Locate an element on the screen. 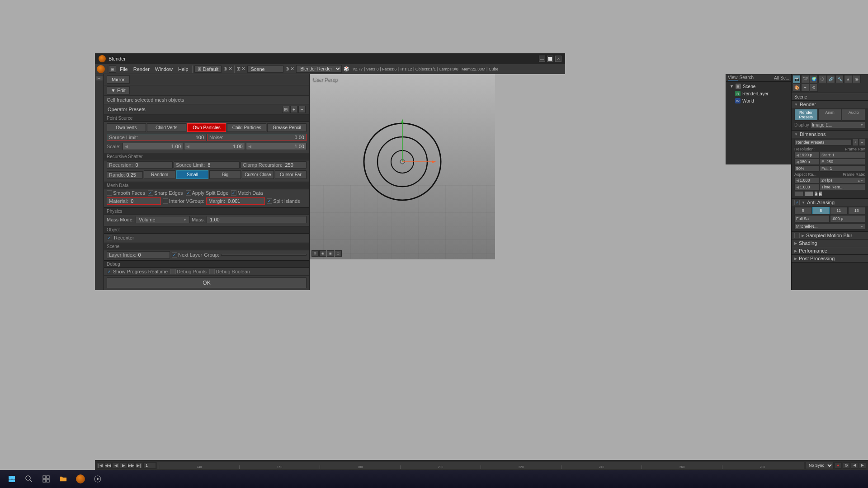 Image resolution: width=868 pixels, height=488 pixels. mirror-button: Mirror is located at coordinates (118, 80).